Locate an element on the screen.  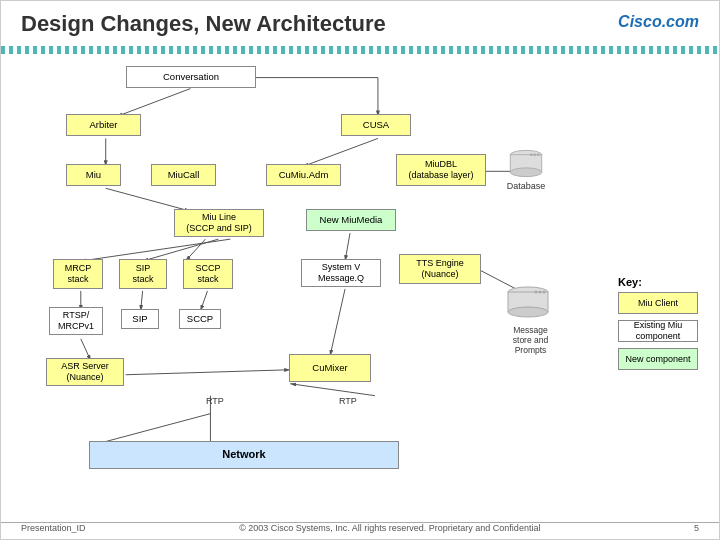
message-store-icon: Message store andPrompts is located at coordinates (530, 305).